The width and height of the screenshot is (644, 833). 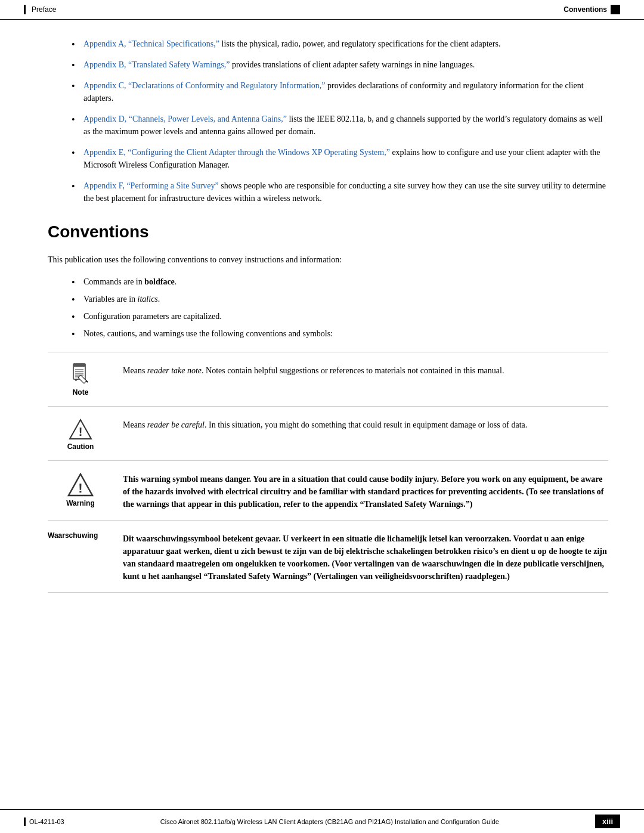 What do you see at coordinates (80, 379) in the screenshot?
I see `note-icon-col: Note` at bounding box center [80, 379].